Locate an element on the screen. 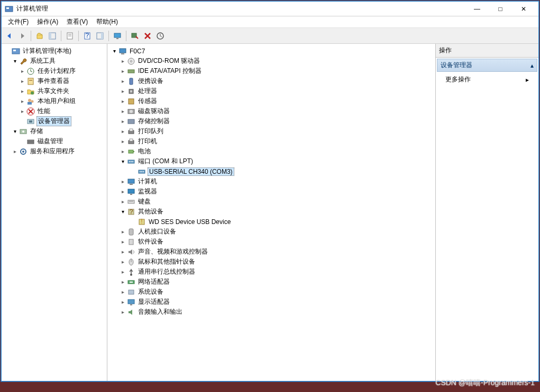 Image resolution: width=540 pixels, height=392 pixels. tree-item: ▸通用串行总线控制器 is located at coordinates (271, 272).